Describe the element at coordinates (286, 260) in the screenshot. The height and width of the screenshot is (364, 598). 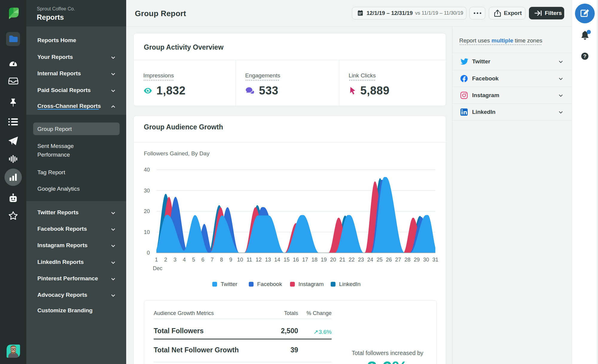
I see `svg-text: 15` at that location.